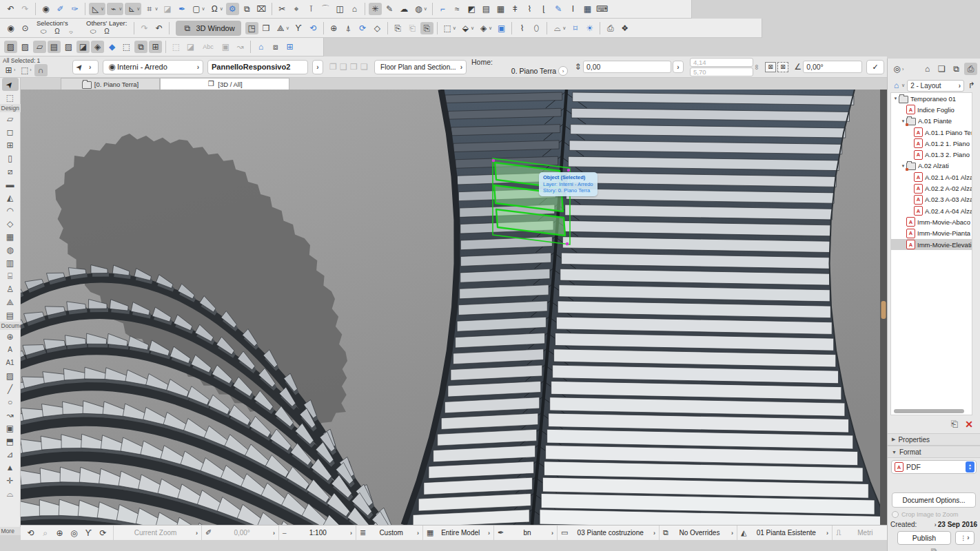 The width and height of the screenshot is (980, 551). What do you see at coordinates (10, 171) in the screenshot?
I see `tool-beam: ⧄` at bounding box center [10, 171].